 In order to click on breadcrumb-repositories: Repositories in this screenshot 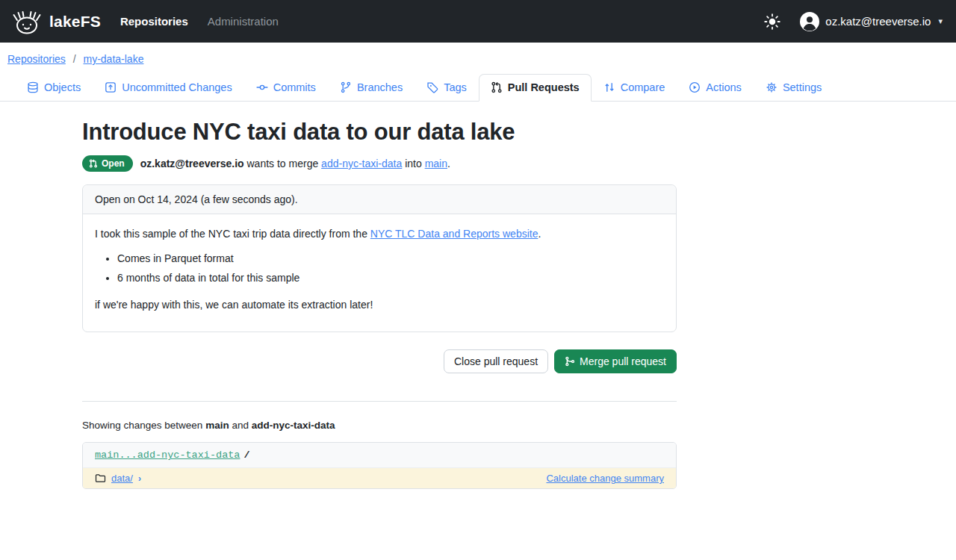, I will do `click(37, 59)`.